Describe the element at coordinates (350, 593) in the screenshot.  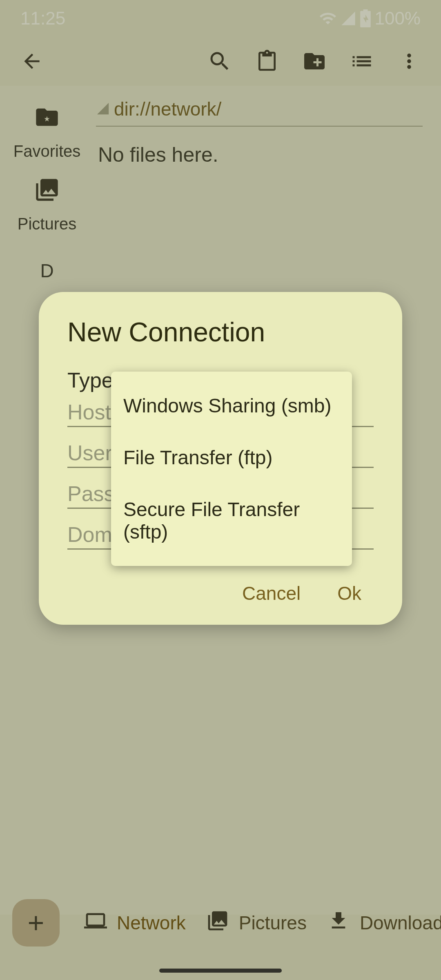
I see `ok-button: Ok` at that location.